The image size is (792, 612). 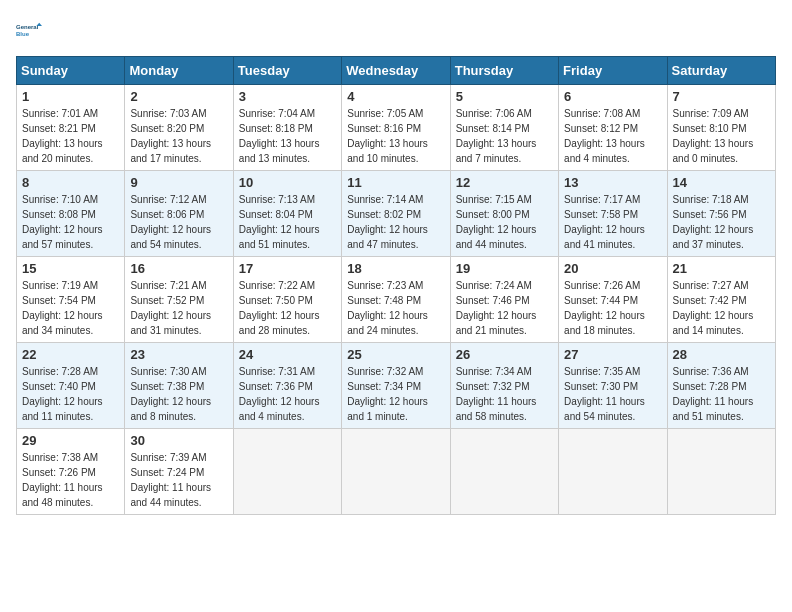 I want to click on day-info: Sunrise: 7:27 AMSunset: 7:42 PMDaylight:…, so click(x=722, y=308).